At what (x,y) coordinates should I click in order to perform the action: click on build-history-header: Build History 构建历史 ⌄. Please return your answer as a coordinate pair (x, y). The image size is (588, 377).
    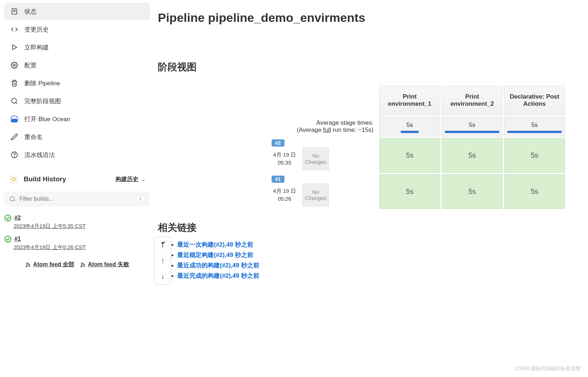
    Looking at the image, I should click on (77, 179).